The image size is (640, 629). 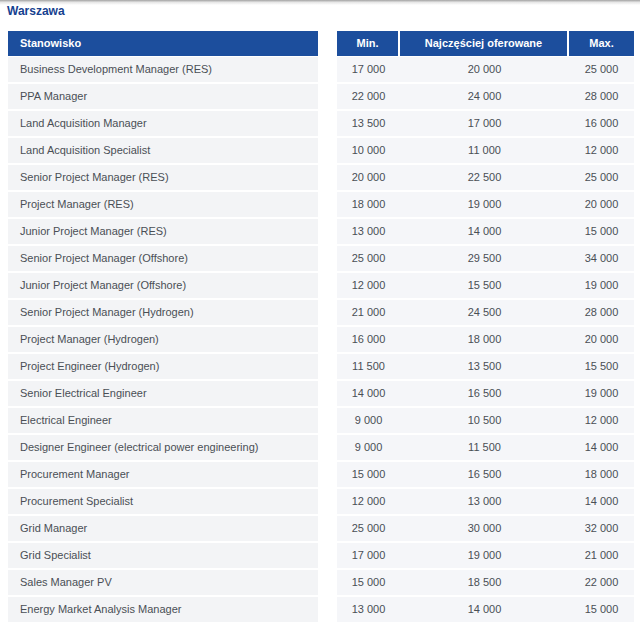 I want to click on typical-value: 10 500, so click(x=484, y=420).